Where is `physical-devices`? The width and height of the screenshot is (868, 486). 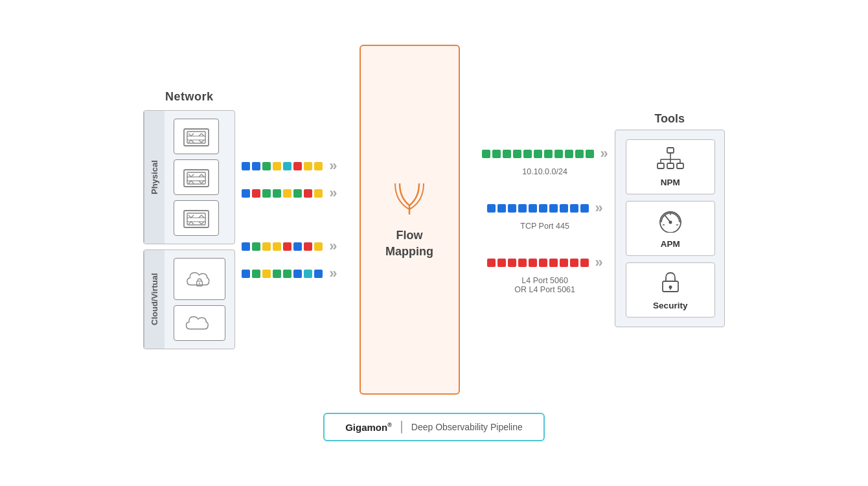
physical-devices is located at coordinates (196, 178).